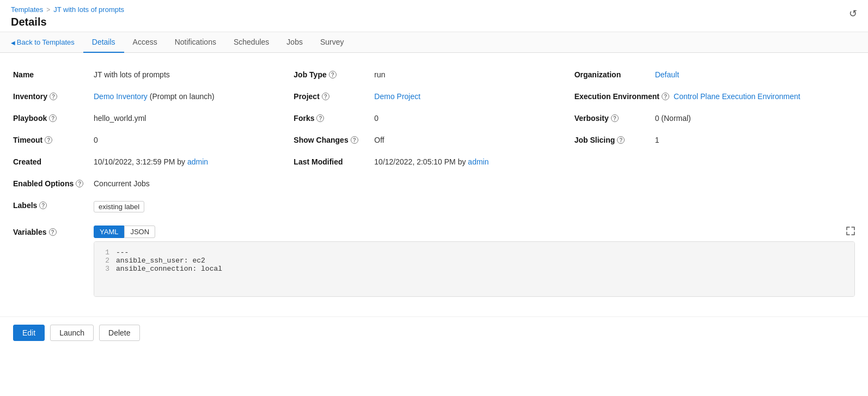  I want to click on label-badge: existing label, so click(119, 207).